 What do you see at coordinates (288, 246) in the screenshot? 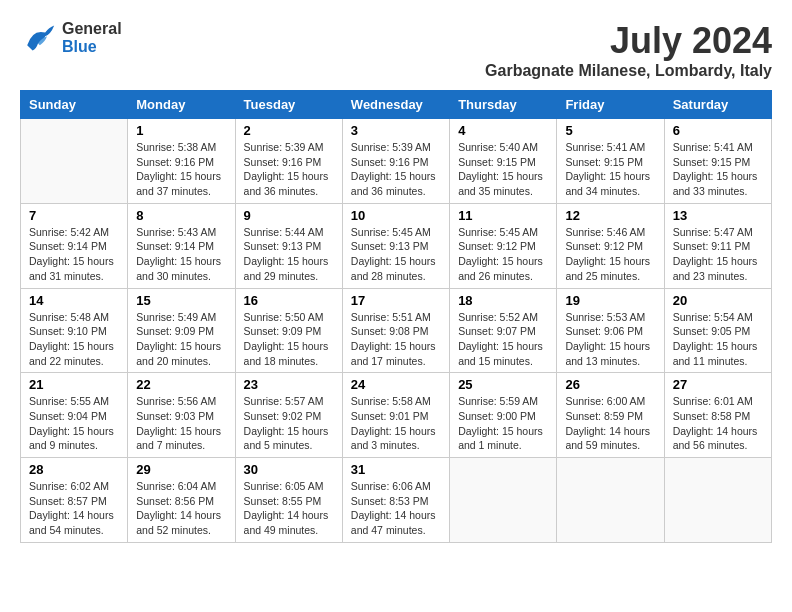
I see `calendar-cell: 9Sunrise: 5:44 AM Sunset: 9:13 PM Daylig…` at bounding box center [288, 246].